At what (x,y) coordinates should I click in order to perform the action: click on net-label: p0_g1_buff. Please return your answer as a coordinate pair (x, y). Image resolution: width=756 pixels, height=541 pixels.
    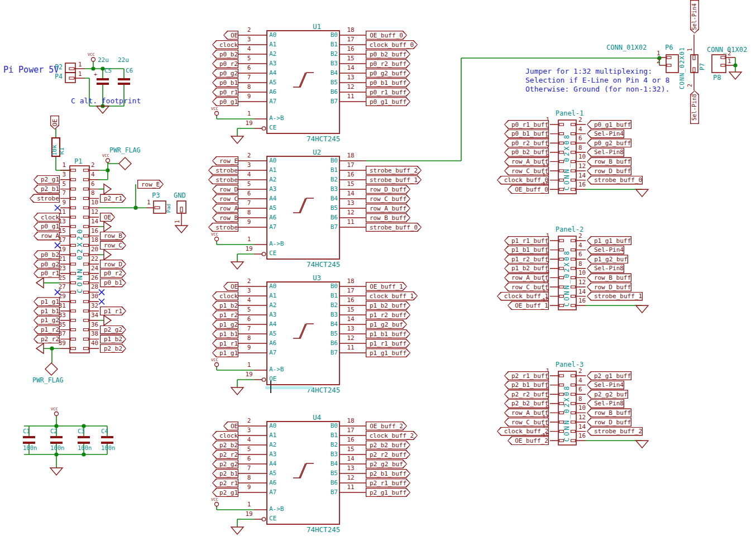
    Looking at the image, I should click on (388, 102).